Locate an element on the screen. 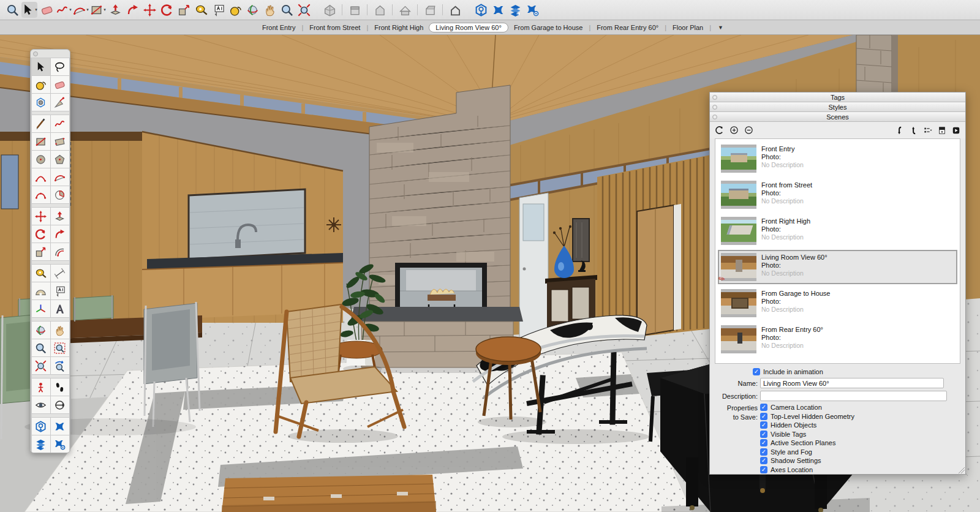 Image resolution: width=980 pixels, height=512 pixels. update-scene-button is located at coordinates (719, 130).